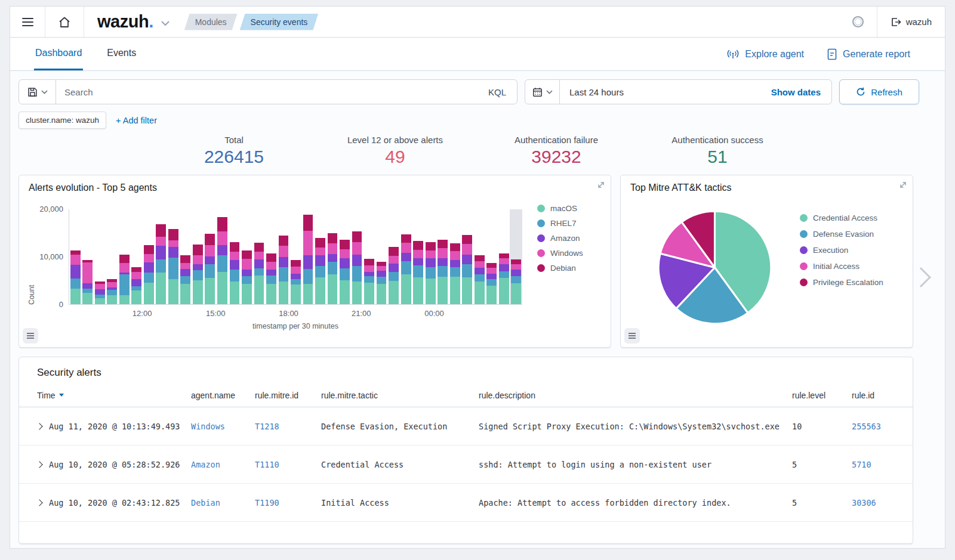 The image size is (955, 560). Describe the element at coordinates (911, 21) in the screenshot. I see `logout-button: wazuh` at that location.